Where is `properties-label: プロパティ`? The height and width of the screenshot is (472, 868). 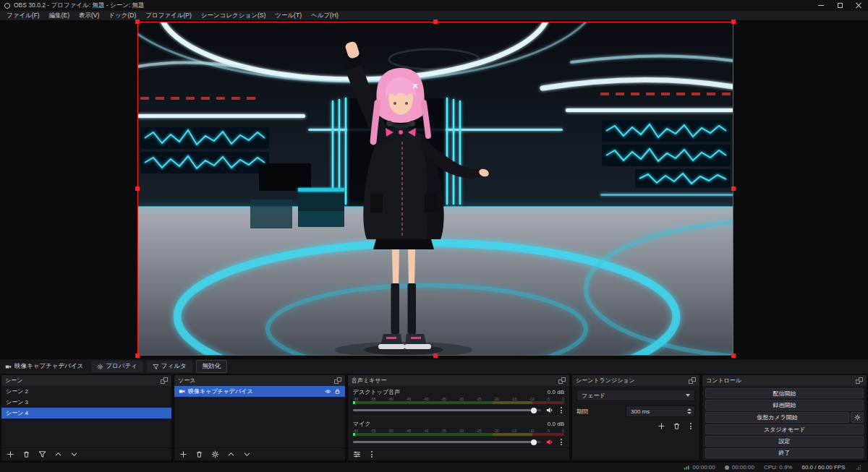
properties-label: プロパティ is located at coordinates (122, 366).